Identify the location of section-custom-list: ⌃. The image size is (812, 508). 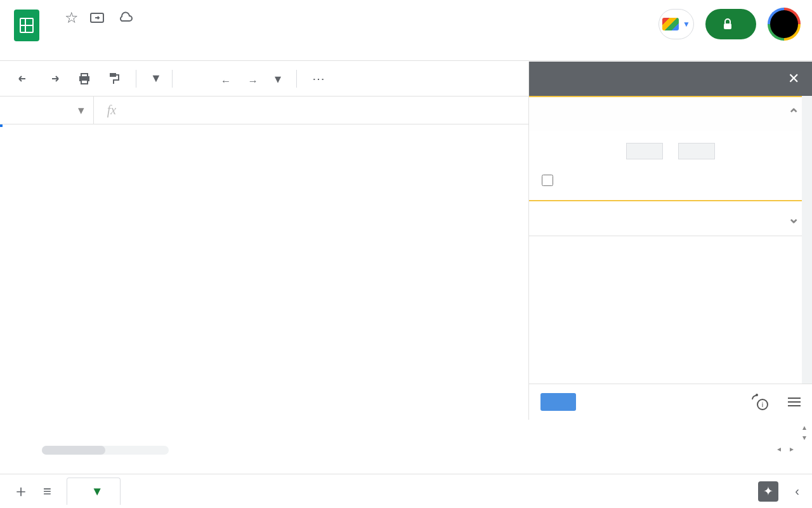
(671, 149).